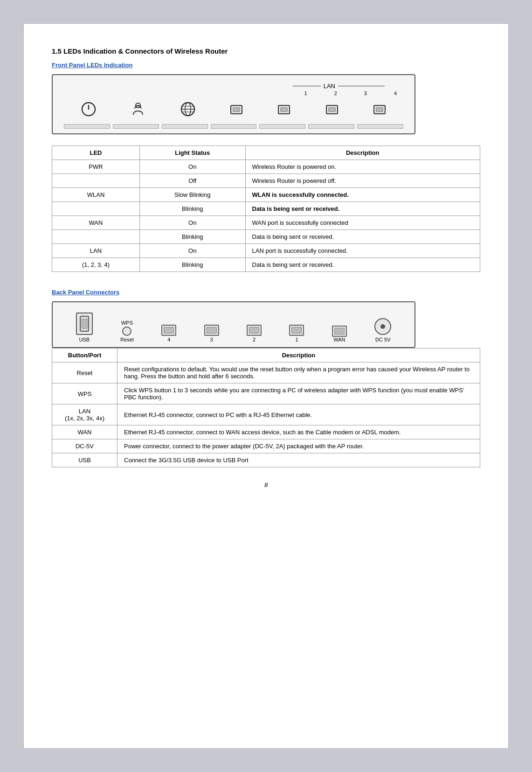  What do you see at coordinates (234, 109) in the screenshot?
I see `fp-icons-row` at bounding box center [234, 109].